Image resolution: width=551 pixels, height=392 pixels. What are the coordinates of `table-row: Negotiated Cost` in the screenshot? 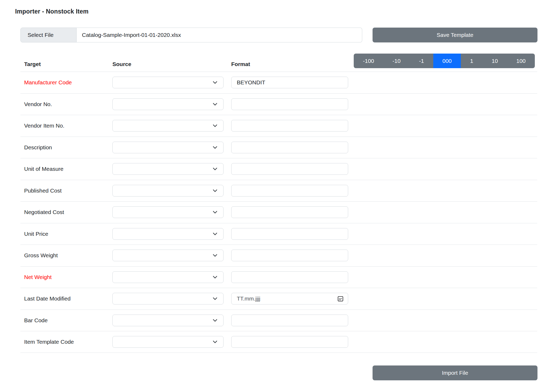 It's located at (279, 212).